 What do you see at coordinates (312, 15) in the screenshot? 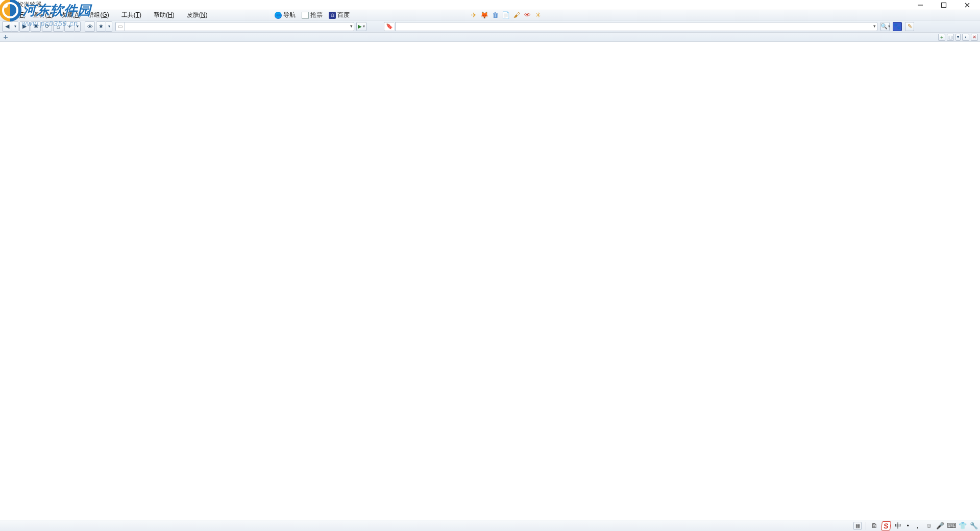
I see `quicklinks: 🌐导航 抢票 百百度` at bounding box center [312, 15].